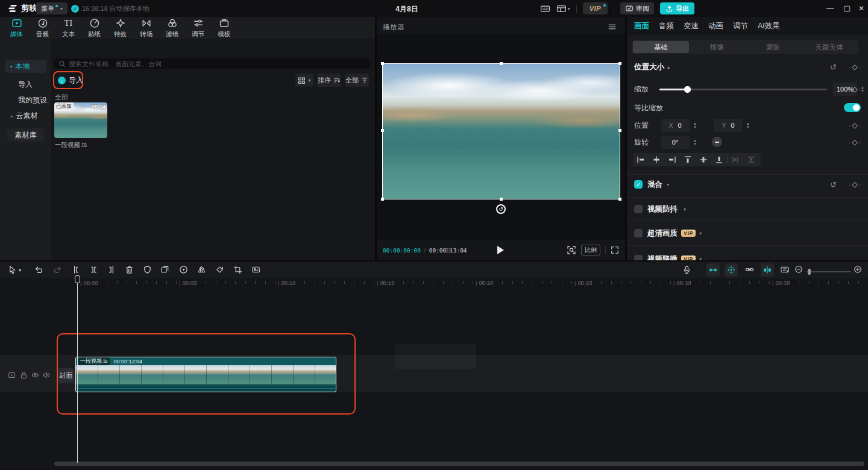 The width and height of the screenshot is (868, 470). What do you see at coordinates (773, 47) in the screenshot?
I see `subtab-mask: 蒙版` at bounding box center [773, 47].